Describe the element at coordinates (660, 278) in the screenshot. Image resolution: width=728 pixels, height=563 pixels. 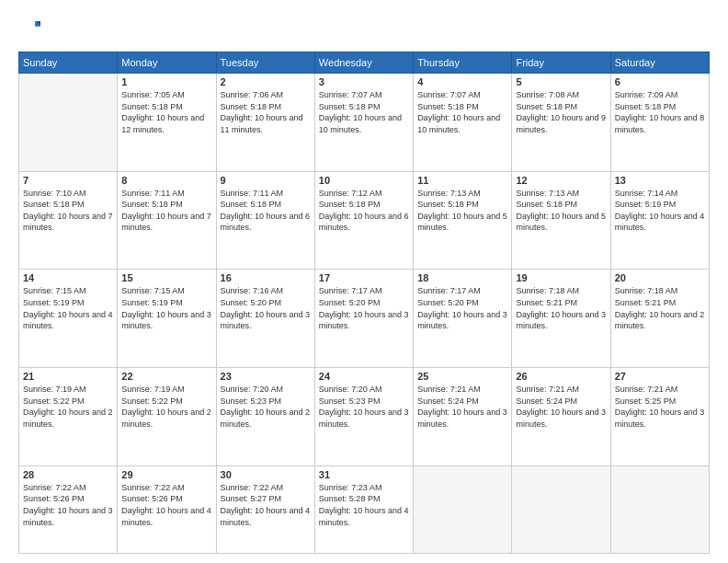
I see `day-number: 20` at that location.